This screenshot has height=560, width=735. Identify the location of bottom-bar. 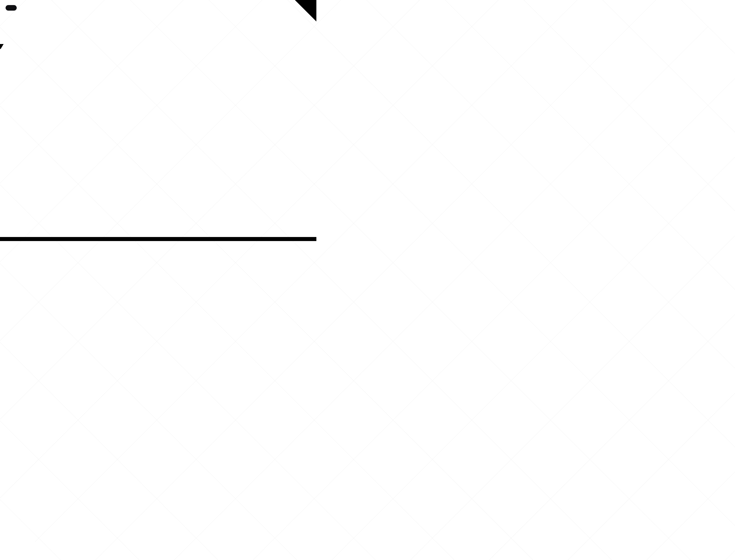
(158, 239).